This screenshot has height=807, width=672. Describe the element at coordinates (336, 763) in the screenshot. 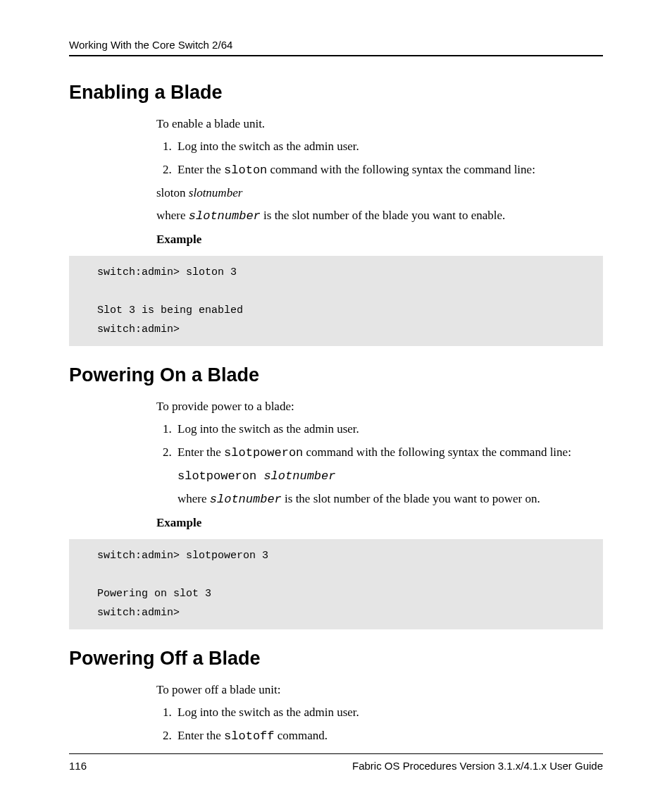

I see `page-footer: 116 Fabric OS Procedures Version 3.1.x/4…` at that location.